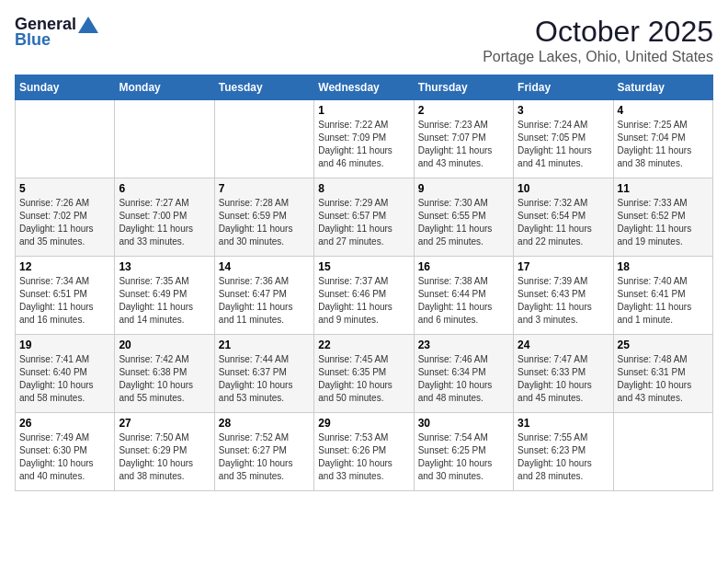  I want to click on calendar-cell: 1Sunrise: 7:22 AMSunset: 7:09 PMDaylight…, so click(364, 140).